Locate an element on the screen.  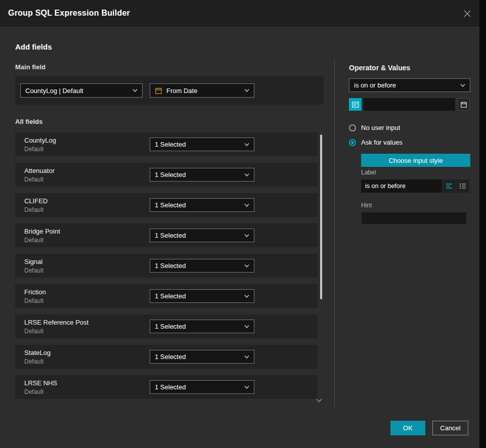
ok-button: OK is located at coordinates (408, 428).